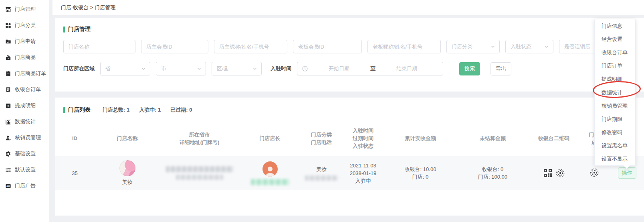 The image size is (644, 222). I want to click on sidebar-item-verifier-manage: 核销员管理, so click(24, 138).